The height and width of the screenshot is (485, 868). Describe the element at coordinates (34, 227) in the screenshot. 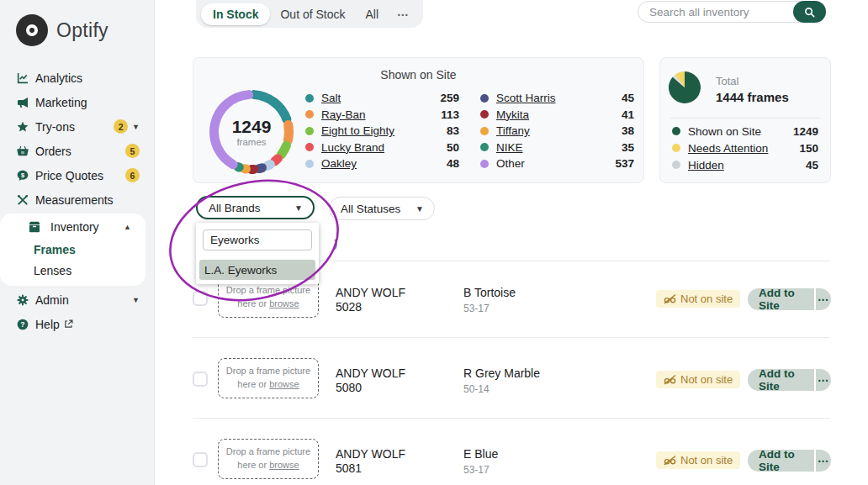

I see `inventory-box-icon` at that location.